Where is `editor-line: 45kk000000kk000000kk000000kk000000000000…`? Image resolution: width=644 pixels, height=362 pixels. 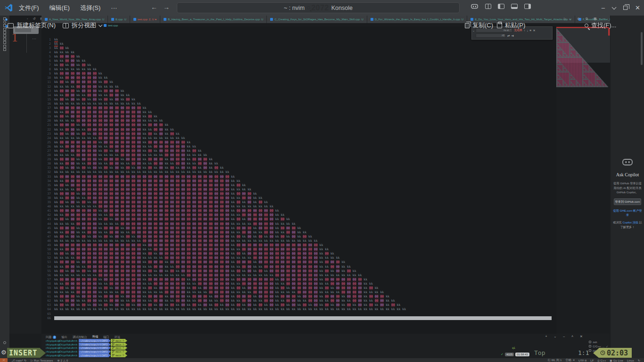 editor-line: 45kk000000kk000000kk000000kk000000000000… is located at coordinates (299, 228).